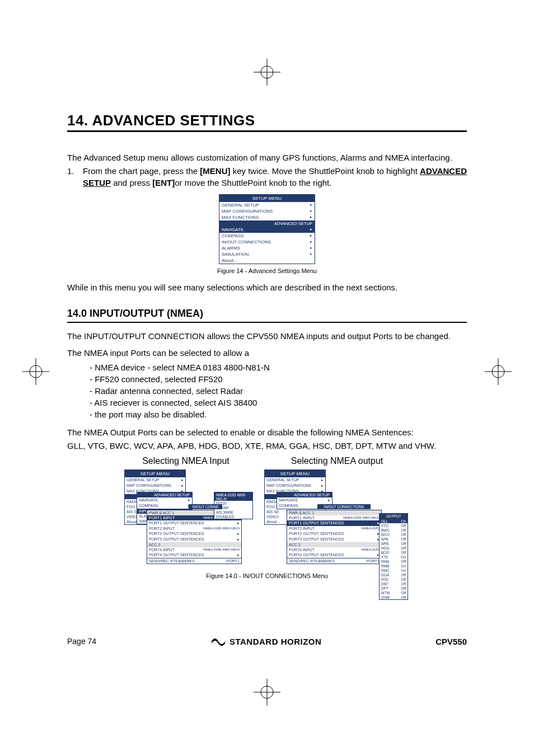  I want to click on output-sentence-row: WCVOff, so click(394, 534).